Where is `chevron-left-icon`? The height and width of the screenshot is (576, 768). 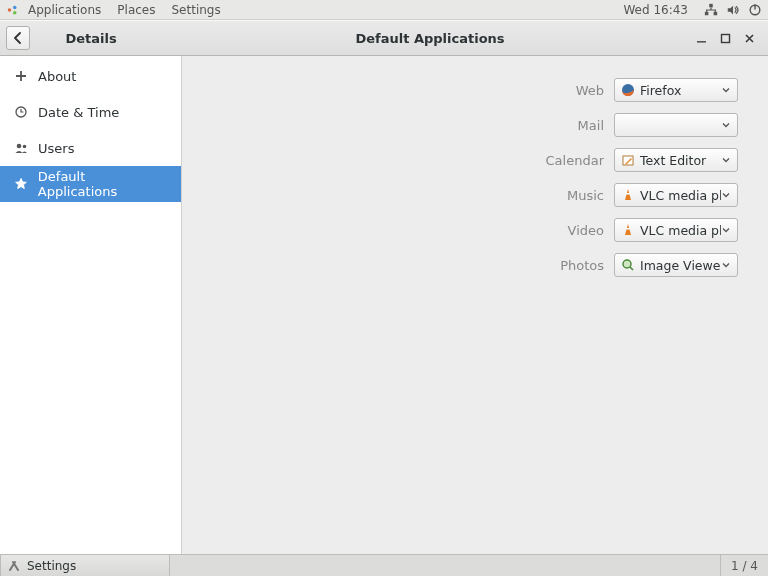 chevron-left-icon is located at coordinates (18, 38).